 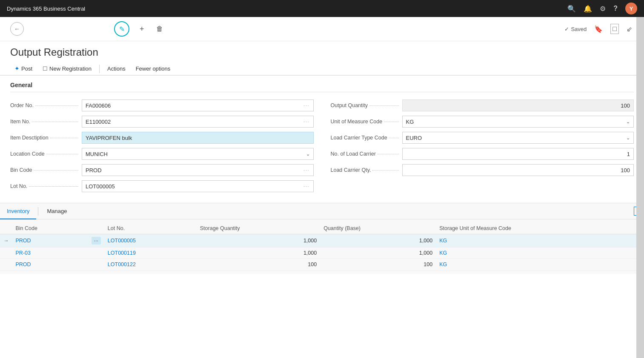 I want to click on no-of-load-carrier-input: 1, so click(x=518, y=154).